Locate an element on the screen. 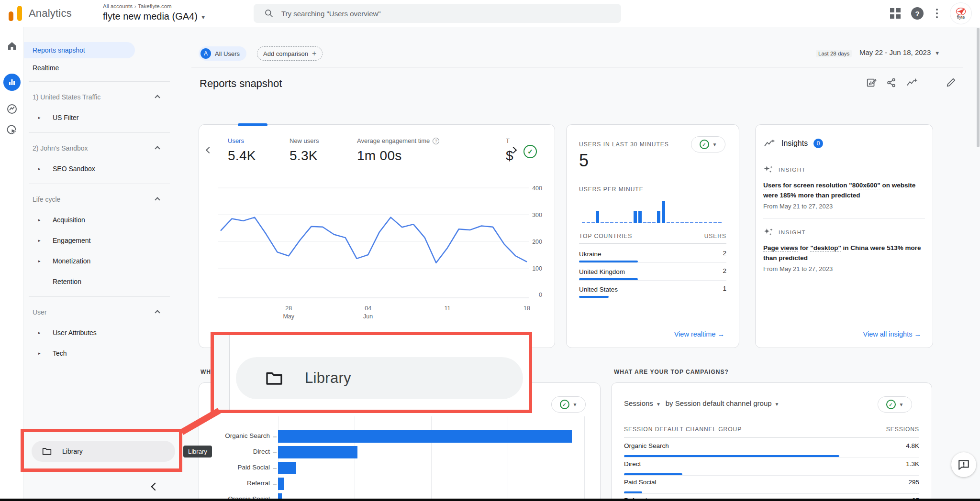  search-input: Try searching "Users overview" is located at coordinates (437, 13).